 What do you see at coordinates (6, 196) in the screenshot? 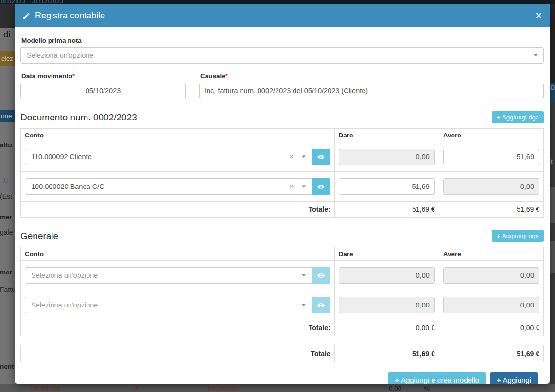
I see `bg-fragment: (Est` at bounding box center [6, 196].